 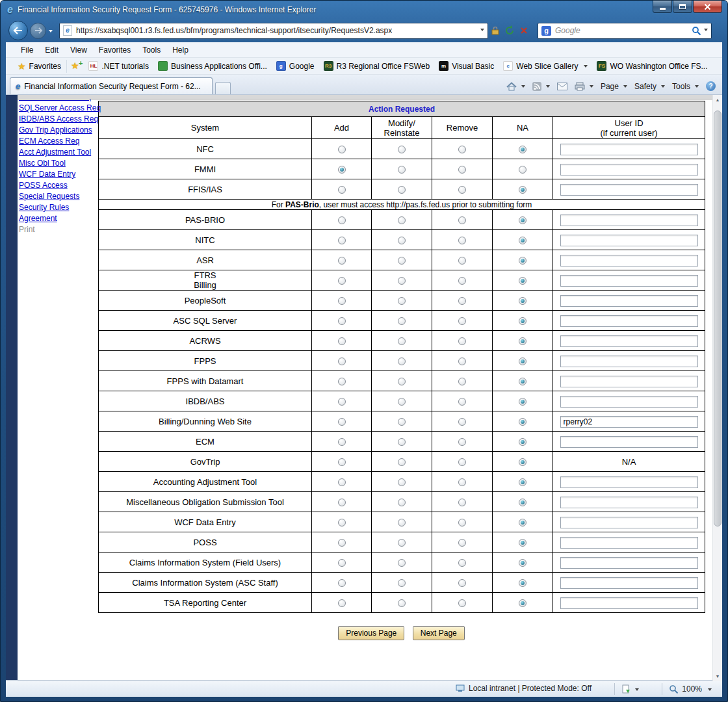 I want to click on favorites-button: ★ Favorites, so click(x=40, y=66).